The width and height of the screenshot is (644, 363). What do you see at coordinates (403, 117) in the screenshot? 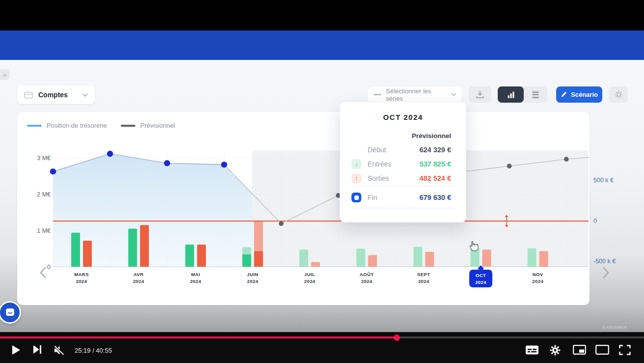
I see `tooltip-month-title: OCT 2024` at bounding box center [403, 117].